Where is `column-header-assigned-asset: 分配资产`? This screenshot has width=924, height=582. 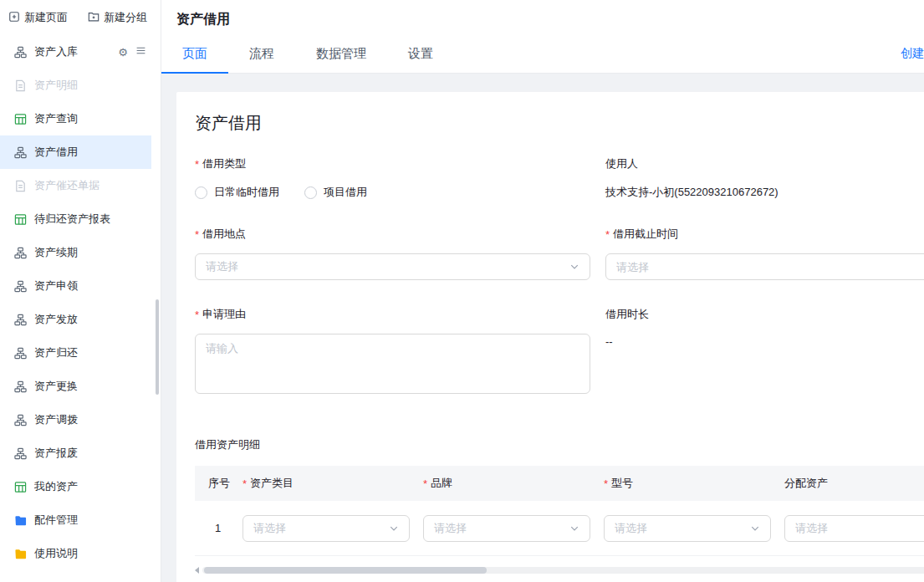
column-header-assigned-asset: 分配资产 is located at coordinates (851, 483).